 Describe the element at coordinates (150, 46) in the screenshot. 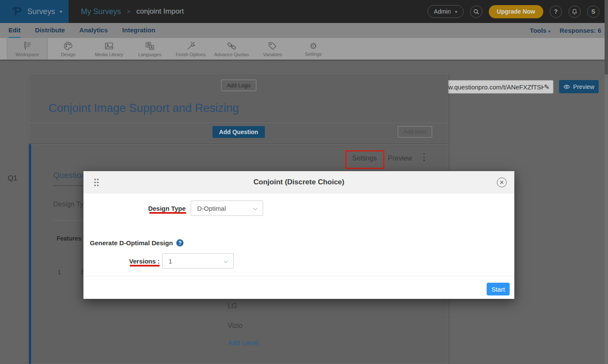

I see `languages-icon` at that location.